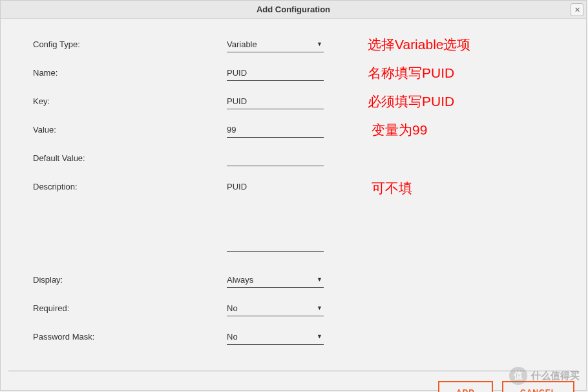 The image size is (588, 392). Describe the element at coordinates (130, 129) in the screenshot. I see `value-label: Value:` at that location.